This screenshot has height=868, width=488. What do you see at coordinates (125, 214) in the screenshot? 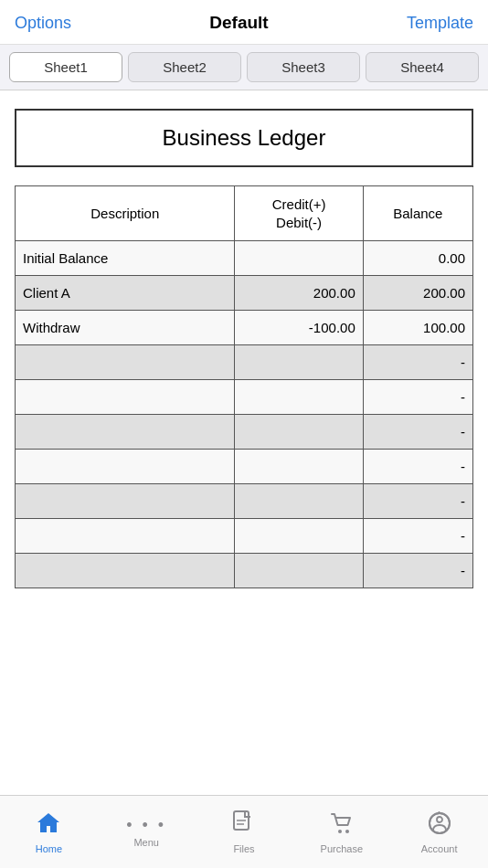
I see `col-header-description: Description` at bounding box center [125, 214].